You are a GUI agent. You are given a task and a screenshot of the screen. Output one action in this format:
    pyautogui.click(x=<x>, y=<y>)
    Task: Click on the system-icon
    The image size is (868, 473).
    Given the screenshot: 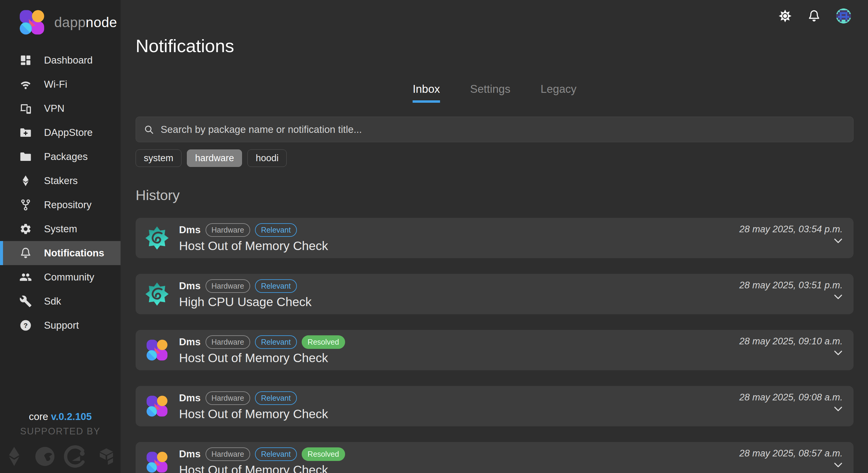 What is the action you would take?
    pyautogui.click(x=26, y=229)
    